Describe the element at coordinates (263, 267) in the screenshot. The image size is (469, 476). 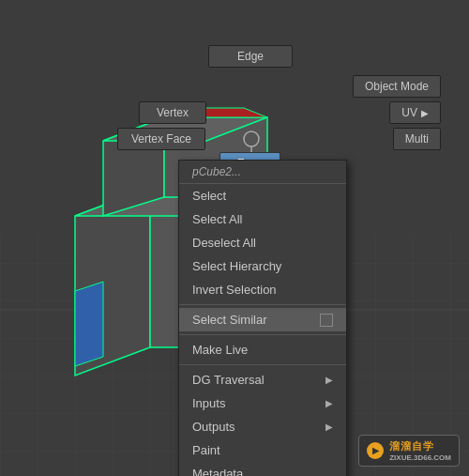
I see `menu-item-select-hierarchy: Select Hierarchy` at that location.